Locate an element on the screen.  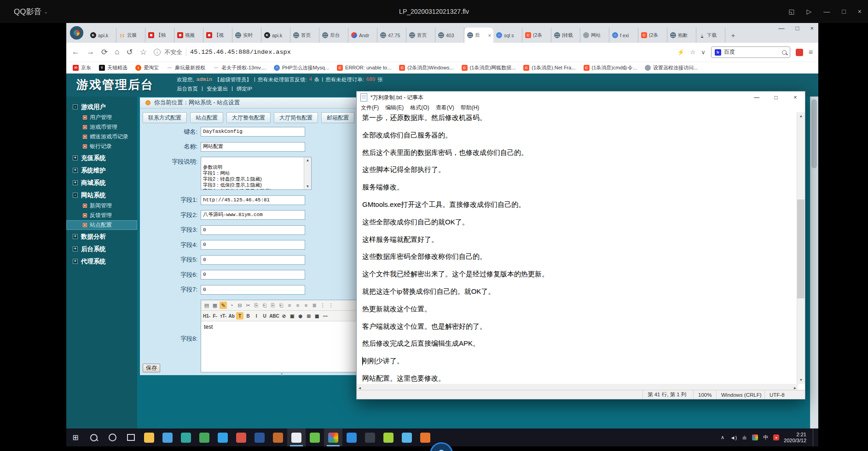
editor-icon-copy: ⎘ is located at coordinates (256, 305).